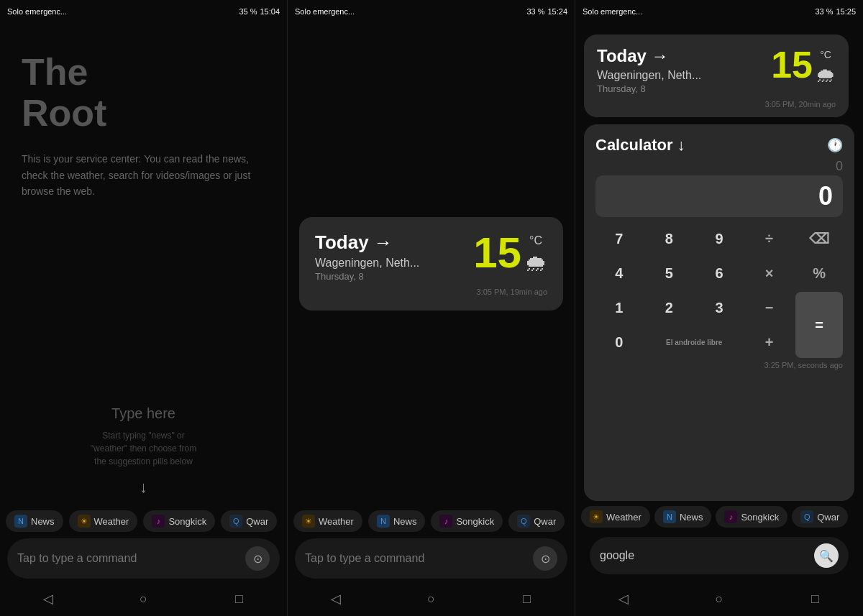 Image resolution: width=863 pixels, height=616 pixels. What do you see at coordinates (432, 264) in the screenshot?
I see `weather-card-2: Today → Wageningen, Neth... Thursday, 8 …` at bounding box center [432, 264].